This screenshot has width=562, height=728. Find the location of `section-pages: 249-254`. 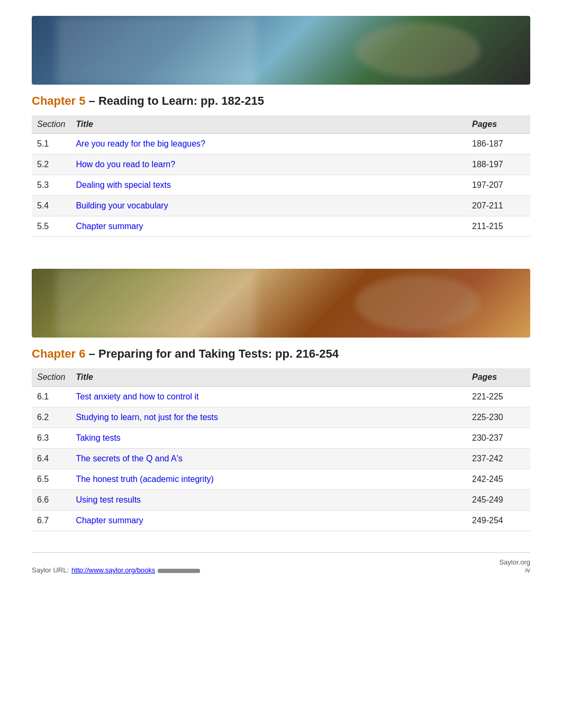

section-pages: 249-254 is located at coordinates (498, 521).